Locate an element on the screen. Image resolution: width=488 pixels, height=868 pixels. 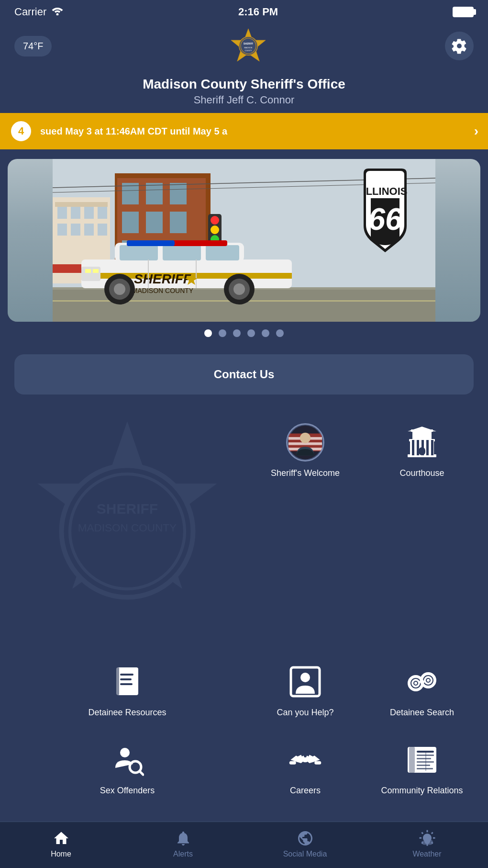
menu-item-detainee-resources: Detainee Resources is located at coordinates (127, 690).